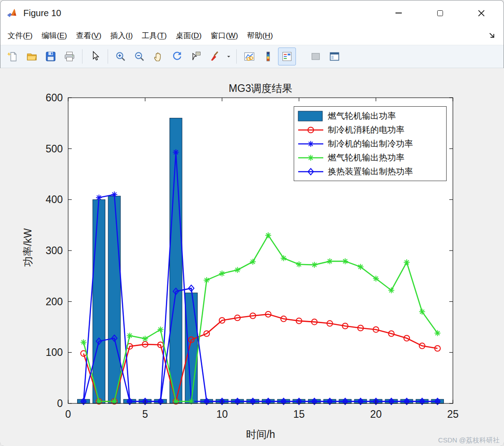 This screenshot has height=446, width=504. Describe the element at coordinates (158, 56) in the screenshot. I see `hand-icon` at that location.